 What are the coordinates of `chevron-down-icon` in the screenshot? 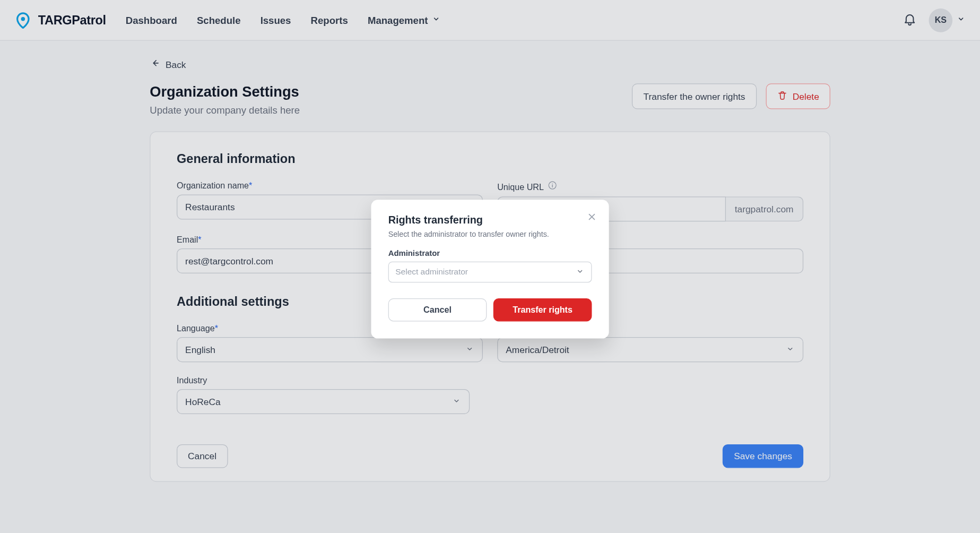 It's located at (579, 272).